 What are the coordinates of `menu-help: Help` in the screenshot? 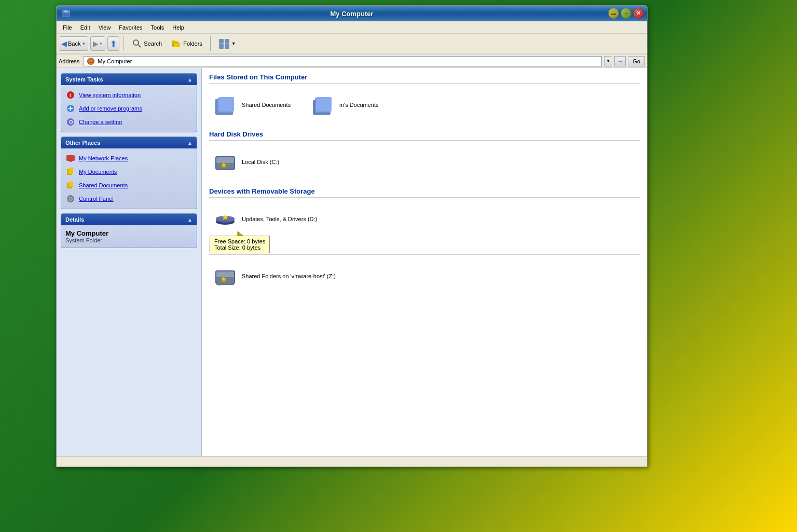 It's located at (178, 28).